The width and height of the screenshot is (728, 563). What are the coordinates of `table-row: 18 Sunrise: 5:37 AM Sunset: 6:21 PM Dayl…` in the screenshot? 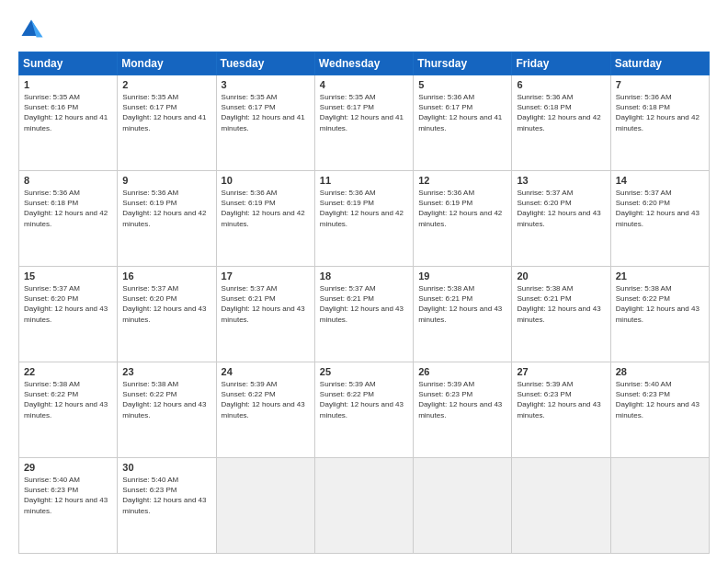 It's located at (364, 315).